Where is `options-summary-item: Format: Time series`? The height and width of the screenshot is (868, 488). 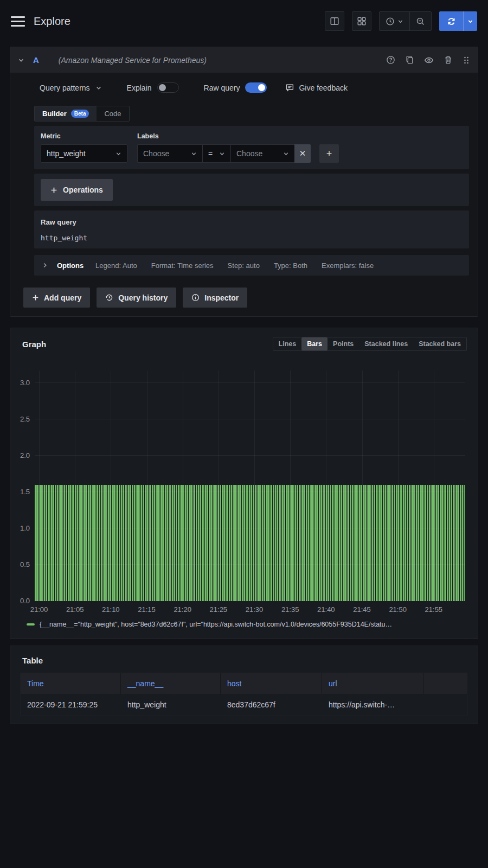
options-summary-item: Format: Time series is located at coordinates (182, 266).